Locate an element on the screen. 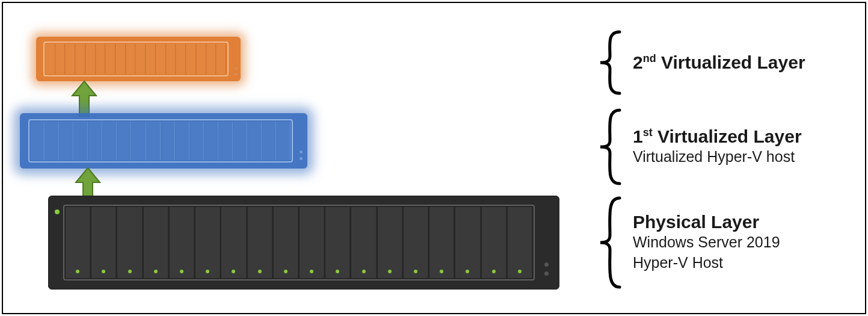 This screenshot has height=316, width=868. label-physical: Physical Layer Windows Server 2019 Hyper… is located at coordinates (728, 243).